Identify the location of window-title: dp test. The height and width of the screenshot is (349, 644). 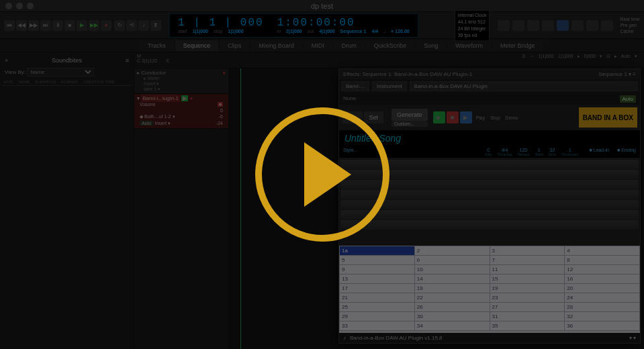
(322, 6).